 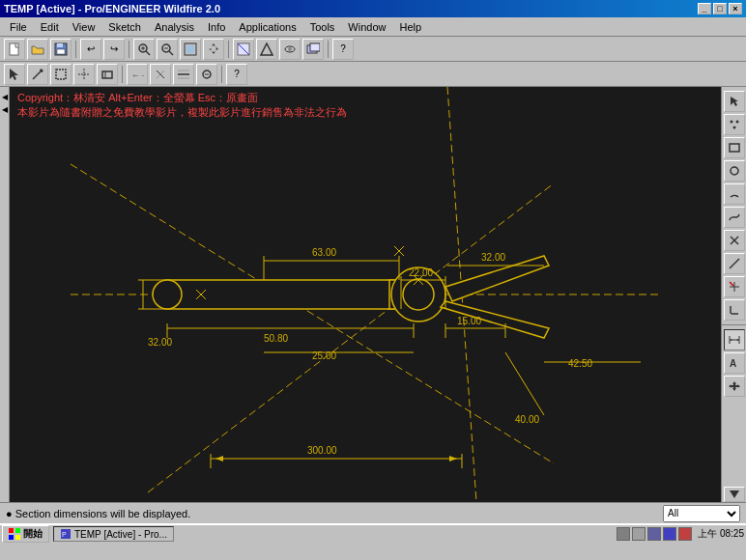 I want to click on toolbar-zoom-in, so click(x=144, y=49).